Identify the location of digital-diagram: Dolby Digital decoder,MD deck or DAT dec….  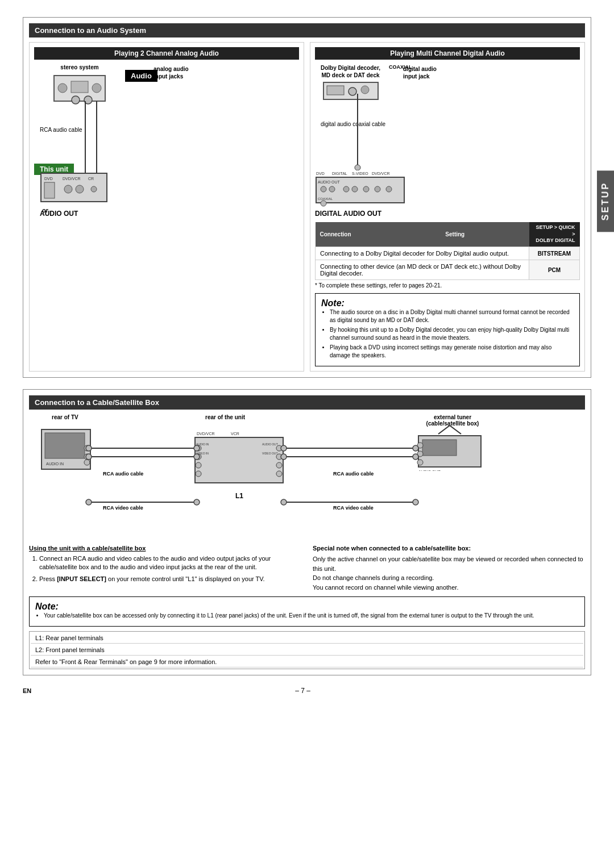
(447, 141).